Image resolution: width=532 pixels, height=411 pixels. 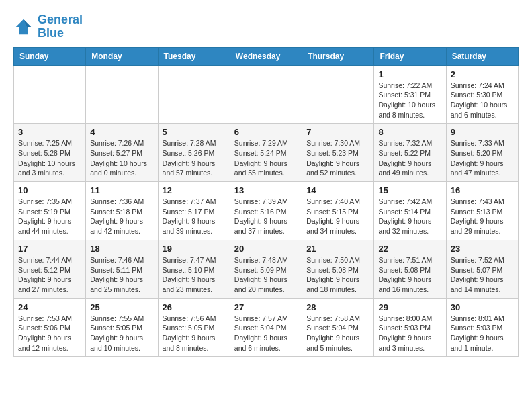 I want to click on day-number: 20, so click(x=266, y=248).